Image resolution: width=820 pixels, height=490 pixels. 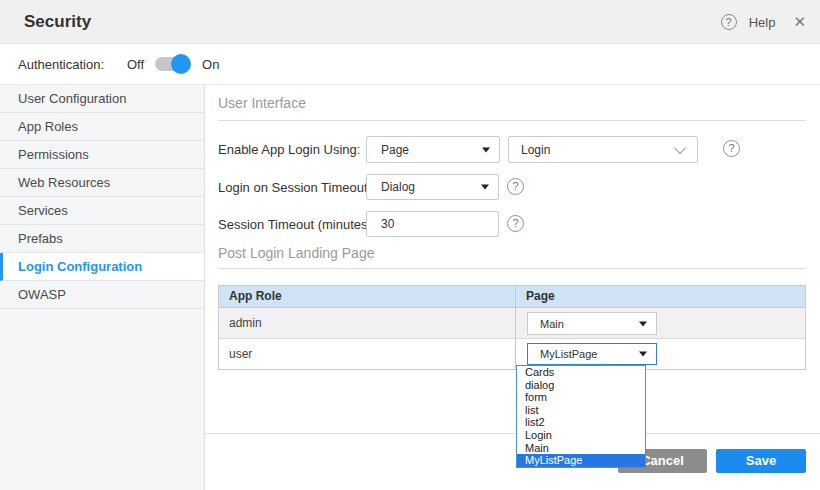 What do you see at coordinates (102, 127) in the screenshot?
I see `sidebar-item-app-roles: App Roles` at bounding box center [102, 127].